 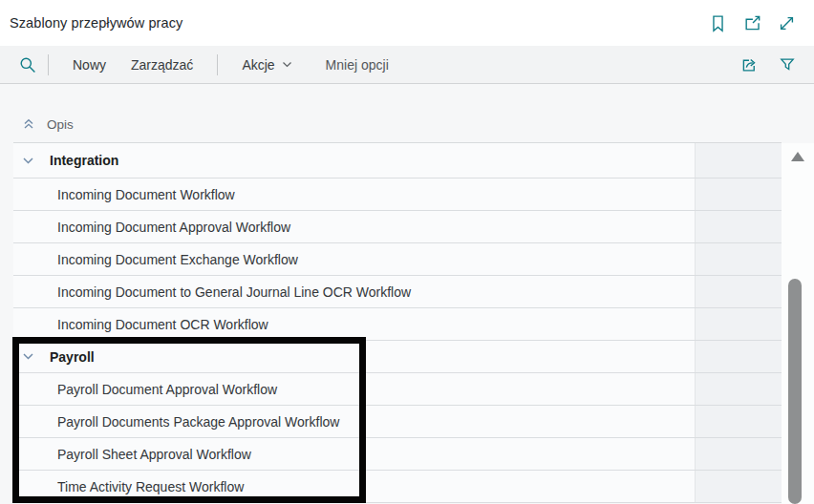 What do you see at coordinates (96, 23) in the screenshot?
I see `page-title: Szablony przepływów pracy` at bounding box center [96, 23].